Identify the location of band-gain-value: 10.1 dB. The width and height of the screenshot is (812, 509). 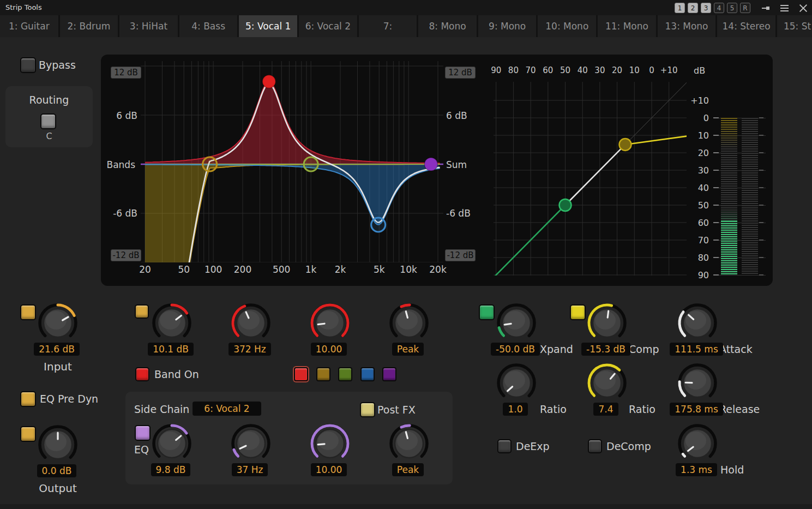
(171, 349).